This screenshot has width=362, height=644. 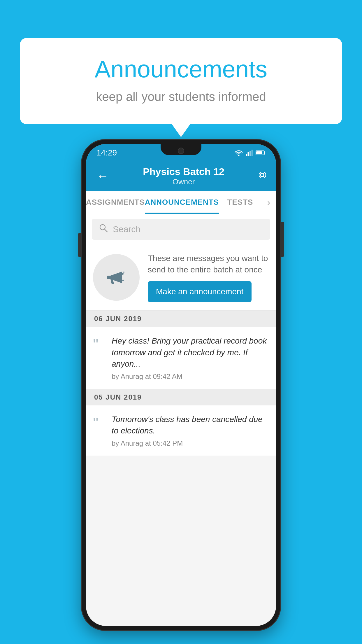 What do you see at coordinates (181, 151) in the screenshot?
I see `camera` at bounding box center [181, 151].